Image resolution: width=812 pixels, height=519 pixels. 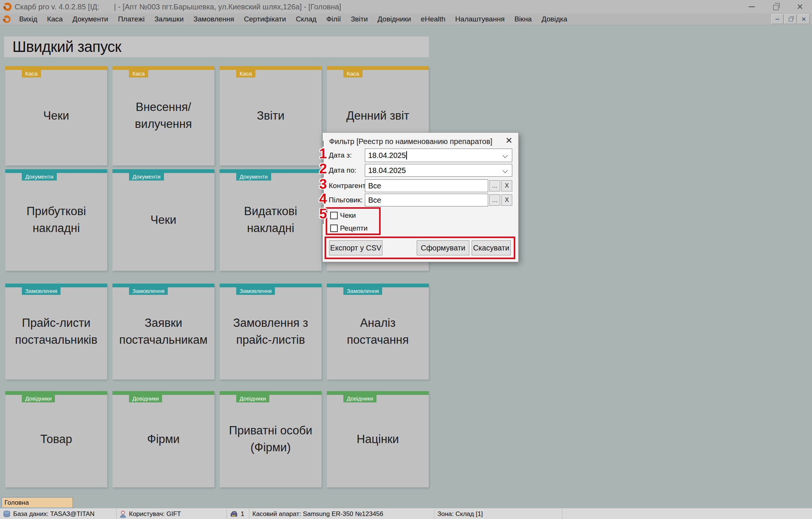 What do you see at coordinates (347, 186) in the screenshot?
I see `contractor-label: Контрагент:` at bounding box center [347, 186].